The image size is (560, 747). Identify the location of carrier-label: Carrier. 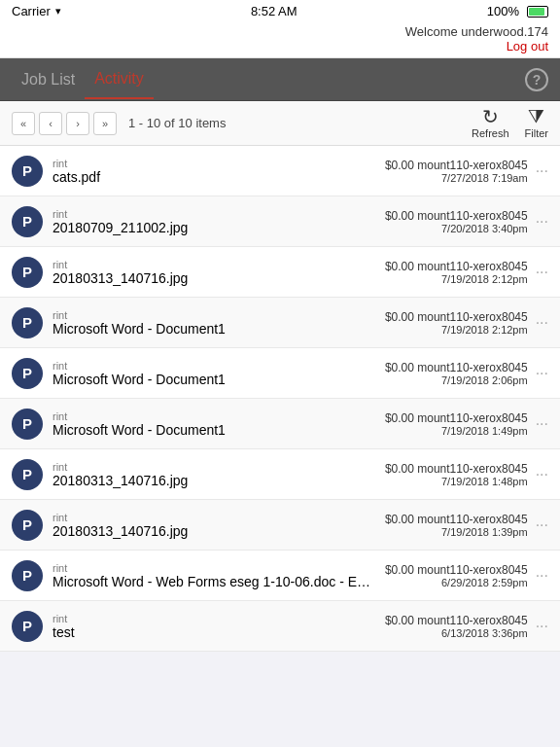
(31, 12).